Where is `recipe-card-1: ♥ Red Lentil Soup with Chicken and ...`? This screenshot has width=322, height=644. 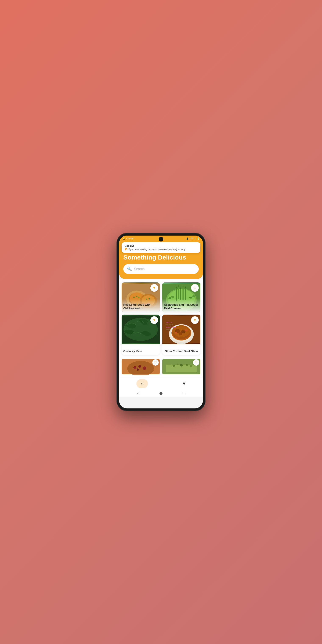 recipe-card-1: ♥ Red Lentil Soup with Chicken and ... is located at coordinates (140, 297).